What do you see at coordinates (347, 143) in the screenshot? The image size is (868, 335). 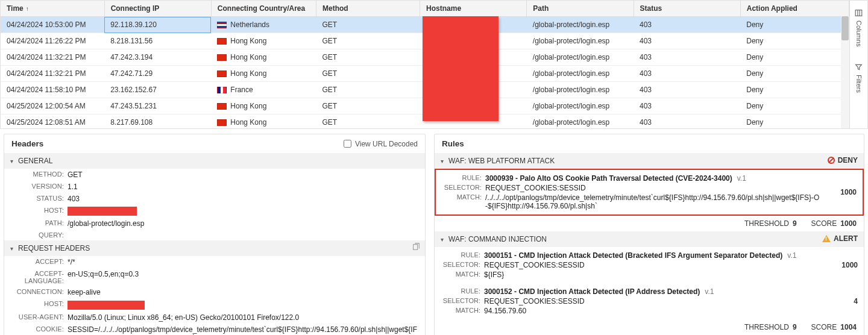 I see `view-url-decoded-checkbox` at bounding box center [347, 143].